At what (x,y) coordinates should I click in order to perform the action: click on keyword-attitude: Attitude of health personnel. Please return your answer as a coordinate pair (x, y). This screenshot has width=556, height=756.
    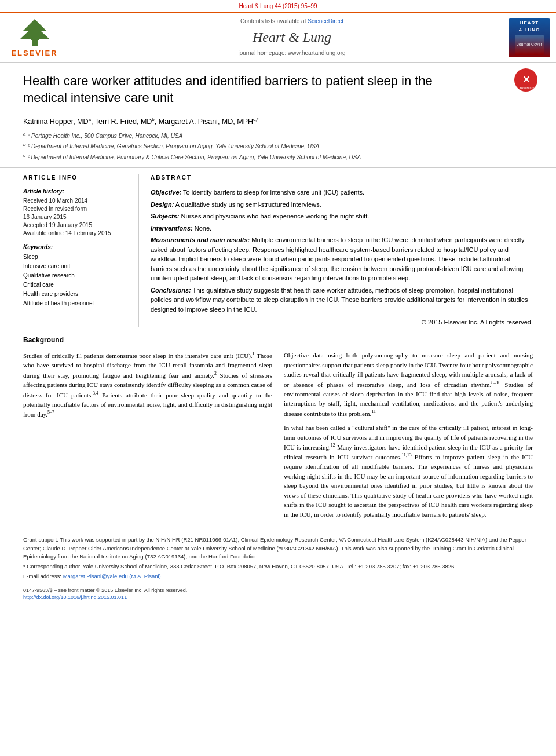
    Looking at the image, I should click on (76, 304).